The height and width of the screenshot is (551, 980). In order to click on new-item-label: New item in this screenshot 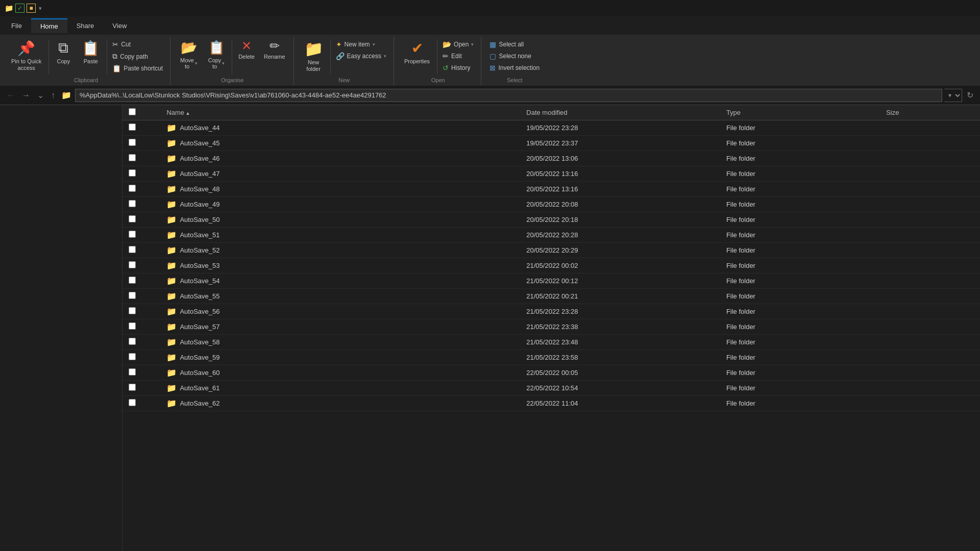, I will do `click(357, 44)`.